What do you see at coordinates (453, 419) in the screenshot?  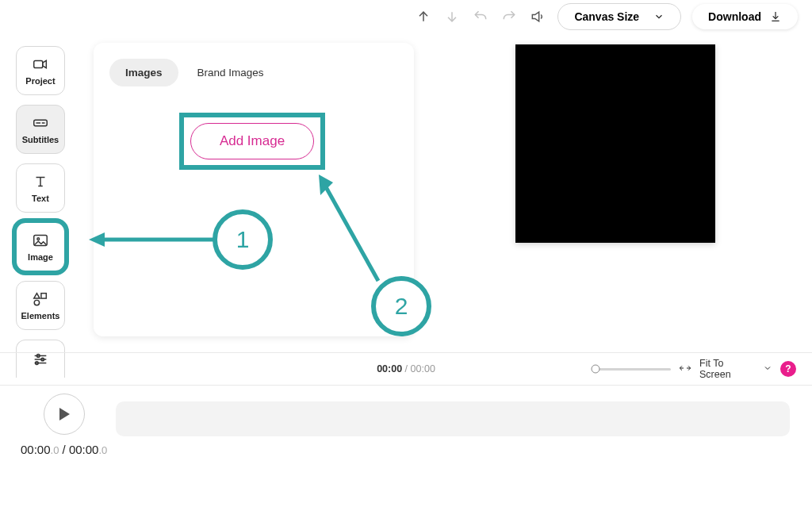 I see `timeline-track` at bounding box center [453, 419].